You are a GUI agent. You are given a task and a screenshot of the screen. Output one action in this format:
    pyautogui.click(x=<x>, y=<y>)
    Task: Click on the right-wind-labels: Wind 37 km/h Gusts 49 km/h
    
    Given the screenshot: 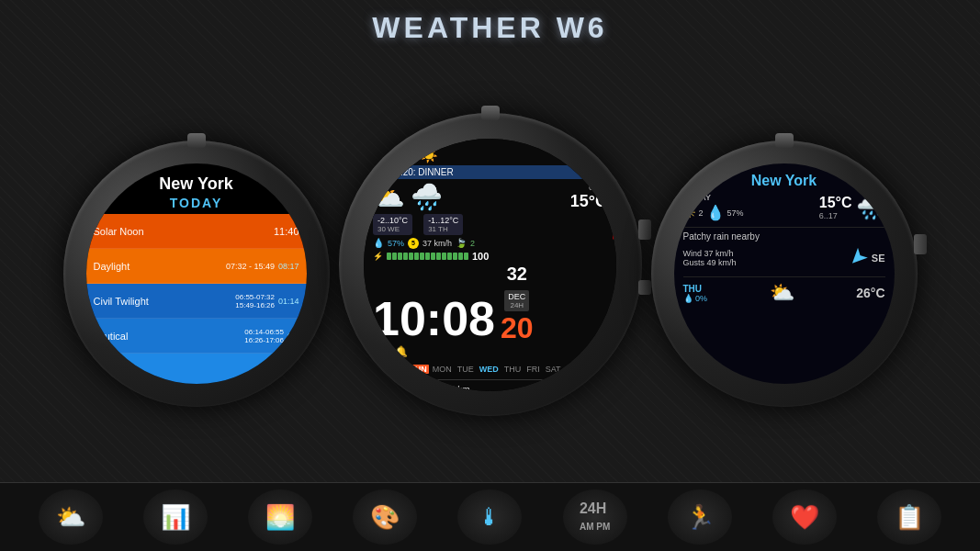 What is the action you would take?
    pyautogui.click(x=710, y=258)
    